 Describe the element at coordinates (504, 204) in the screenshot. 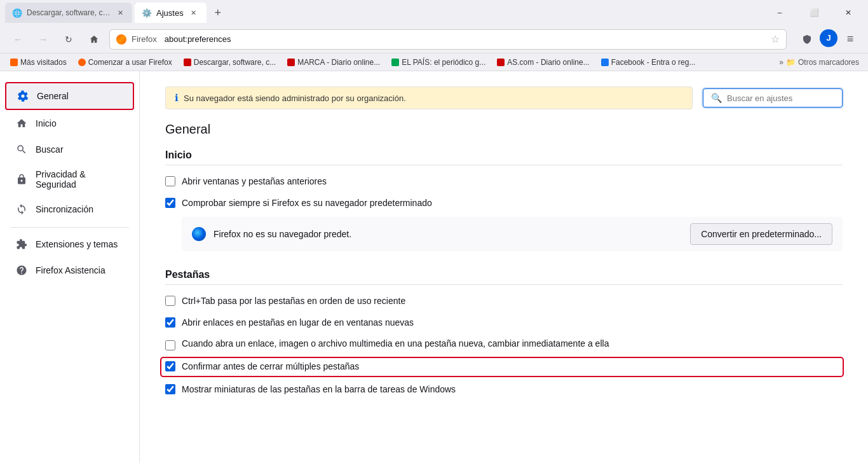

I see `checkbox-row-comprobar: Comprobar siempre si Firefox es su naveg…` at that location.